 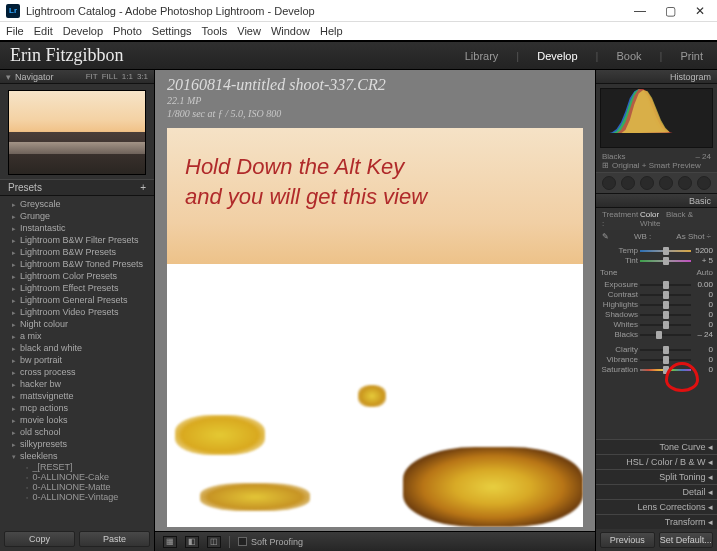 What do you see at coordinates (666, 261) in the screenshot?
I see `tint-slider` at bounding box center [666, 261].